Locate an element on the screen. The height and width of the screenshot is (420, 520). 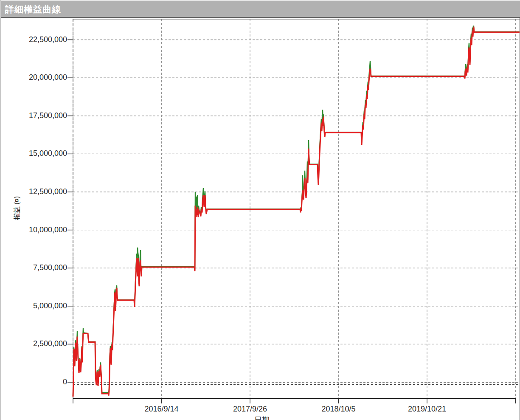
y-tick-label: 17,500,000 is located at coordinates (42, 116).